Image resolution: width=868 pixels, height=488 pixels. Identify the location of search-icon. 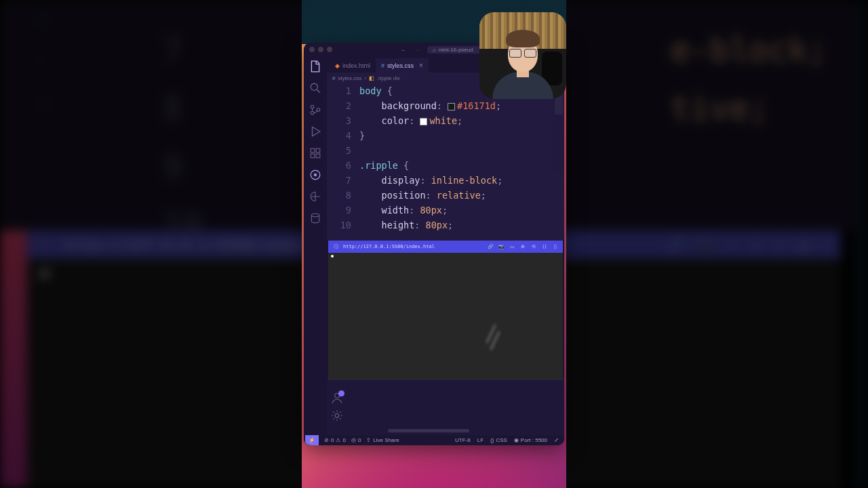
(315, 88).